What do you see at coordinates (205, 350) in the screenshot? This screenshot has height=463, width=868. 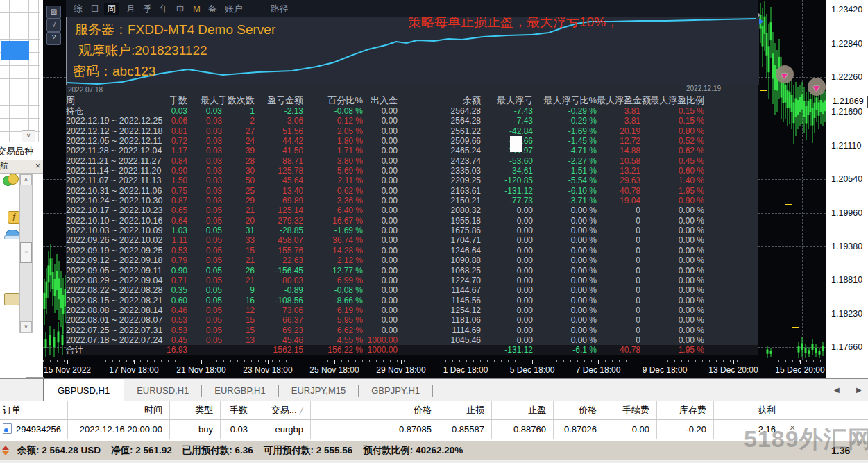 I see `stats-cell` at bounding box center [205, 350].